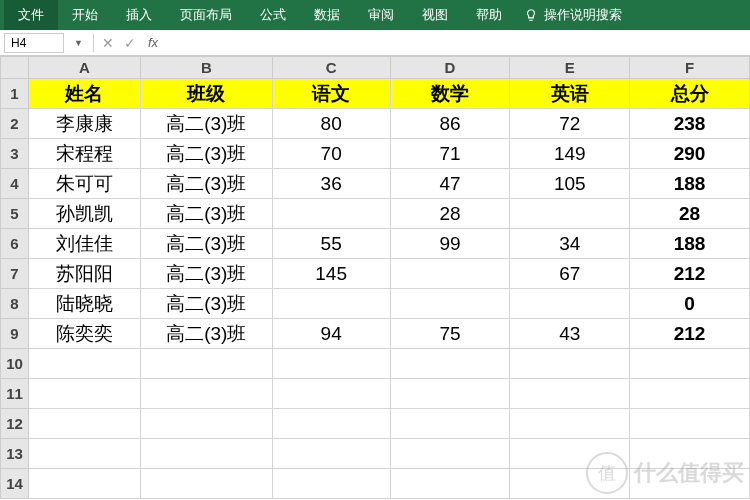  What do you see at coordinates (85, 124) in the screenshot?
I see `cell: 李康康` at bounding box center [85, 124].